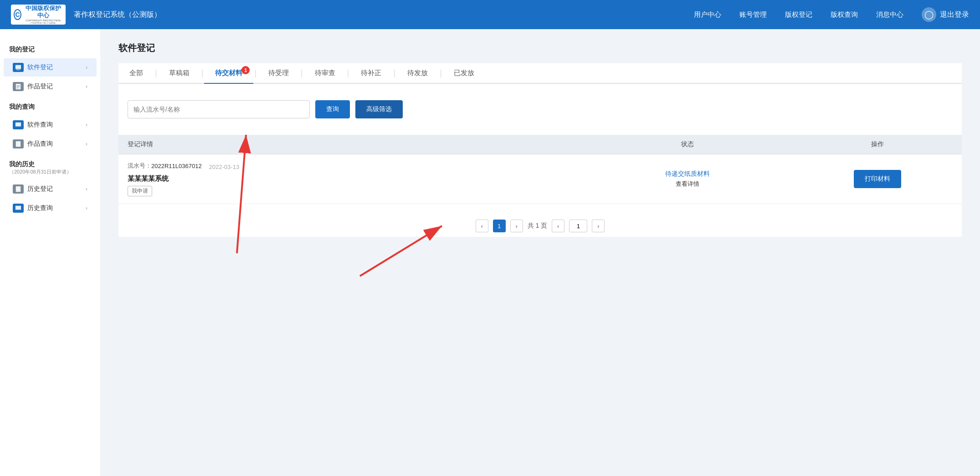 Image resolution: width=980 pixels, height=476 pixels. Describe the element at coordinates (139, 166) in the screenshot. I see `serial-label: 流水号：` at that location.